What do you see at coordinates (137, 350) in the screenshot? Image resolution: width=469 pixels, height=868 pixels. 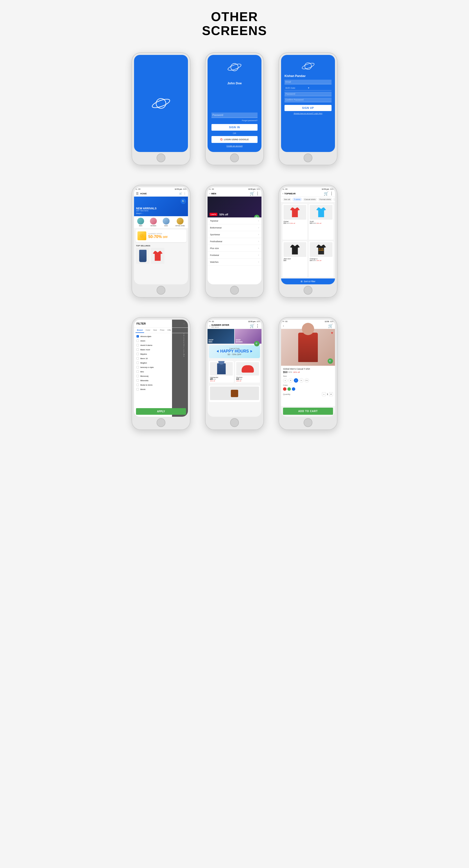 I see `checkbox-basic` at bounding box center [137, 350].